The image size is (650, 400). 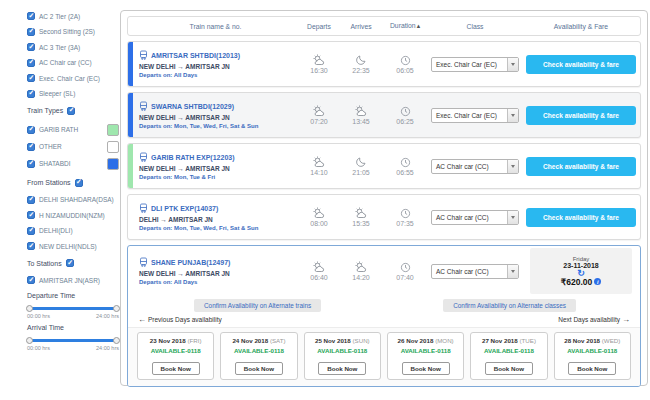 I want to click on confirm-alternate-classes-button: Confirm Availability on Alternate classe…, so click(x=510, y=306).